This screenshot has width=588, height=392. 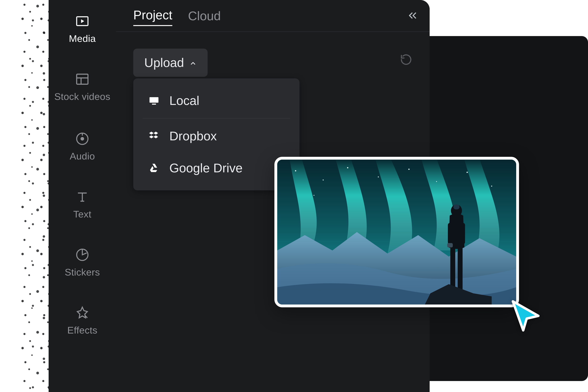 What do you see at coordinates (193, 136) in the screenshot?
I see `upload-option-label: Dropbox` at bounding box center [193, 136].